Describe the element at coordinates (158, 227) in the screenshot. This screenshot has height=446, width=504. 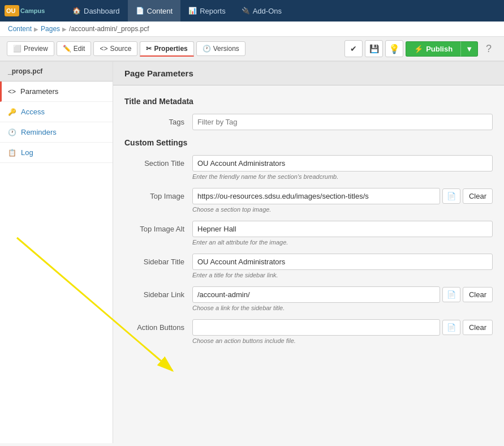
I see `top-image-alt-label: Top Image Alt` at that location.